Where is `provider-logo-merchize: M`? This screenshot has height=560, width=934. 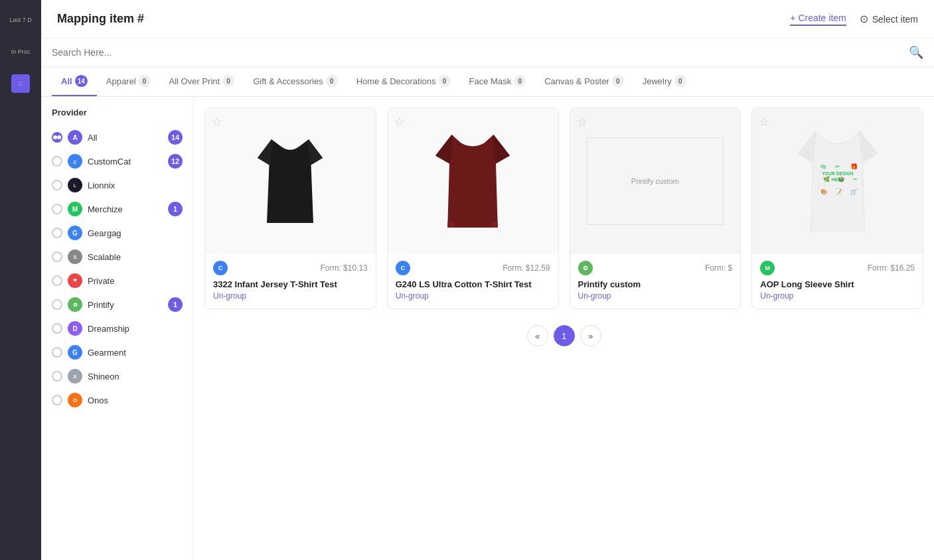 provider-logo-merchize: M is located at coordinates (75, 209).